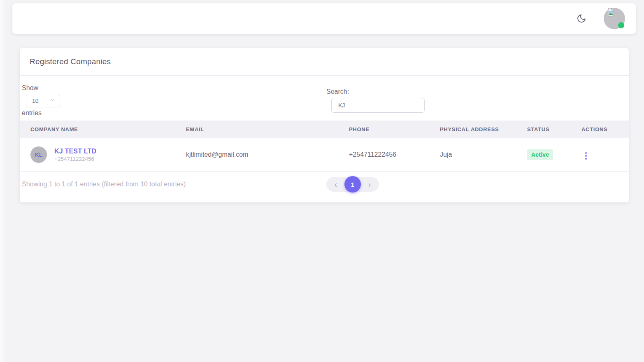 This screenshot has height=362, width=644. What do you see at coordinates (324, 62) in the screenshot?
I see `page-title: Registered Companies` at bounding box center [324, 62].